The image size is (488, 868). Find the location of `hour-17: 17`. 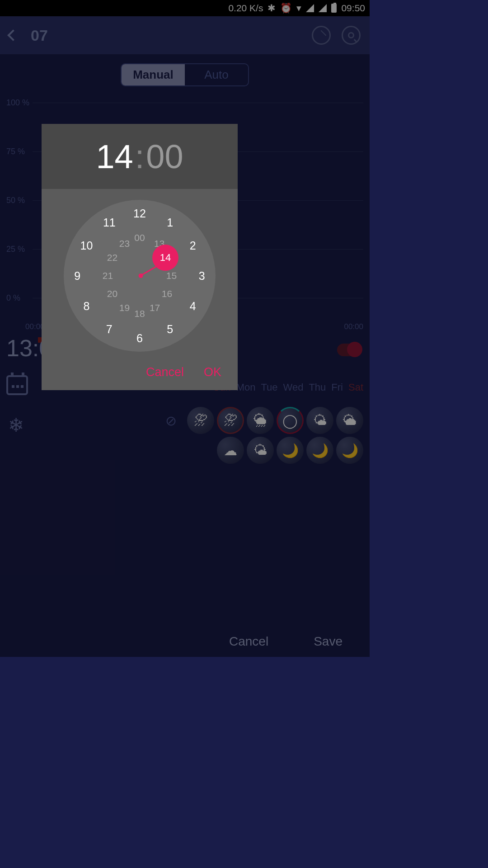

hour-17: 17 is located at coordinates (155, 308).